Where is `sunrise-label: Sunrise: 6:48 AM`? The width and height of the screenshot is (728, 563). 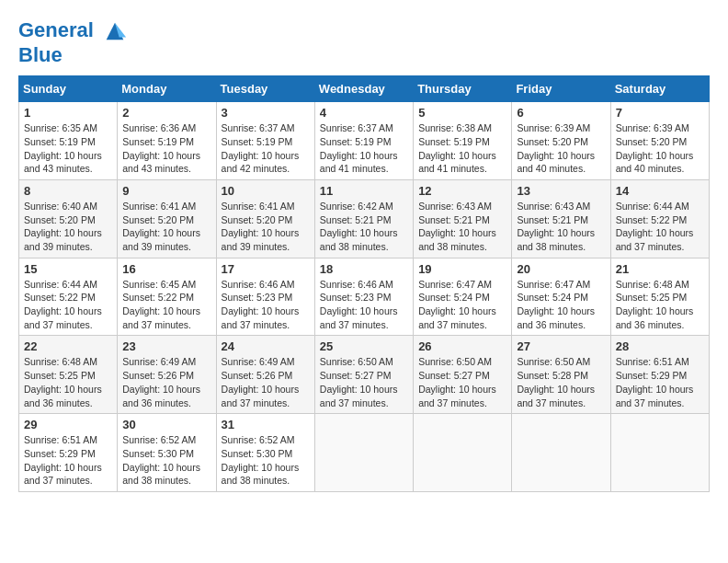 sunrise-label: Sunrise: 6:48 AM is located at coordinates (653, 284).